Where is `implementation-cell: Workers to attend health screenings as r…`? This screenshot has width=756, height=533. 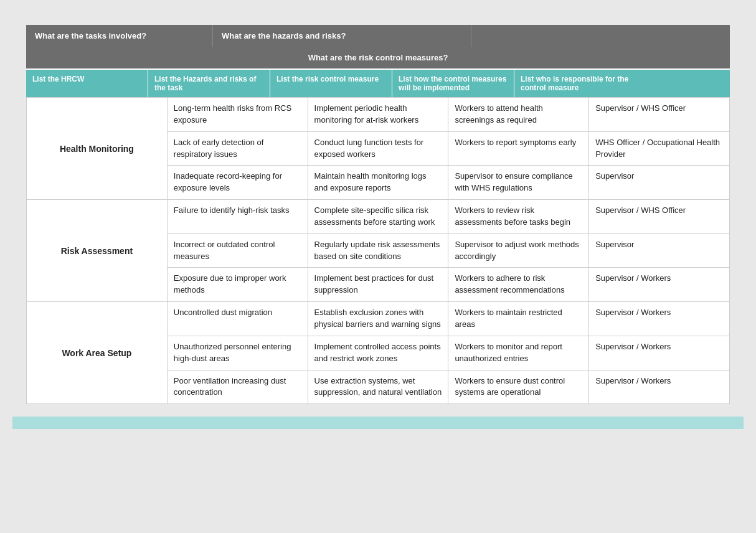 implementation-cell: Workers to attend health screenings as r… is located at coordinates (519, 115).